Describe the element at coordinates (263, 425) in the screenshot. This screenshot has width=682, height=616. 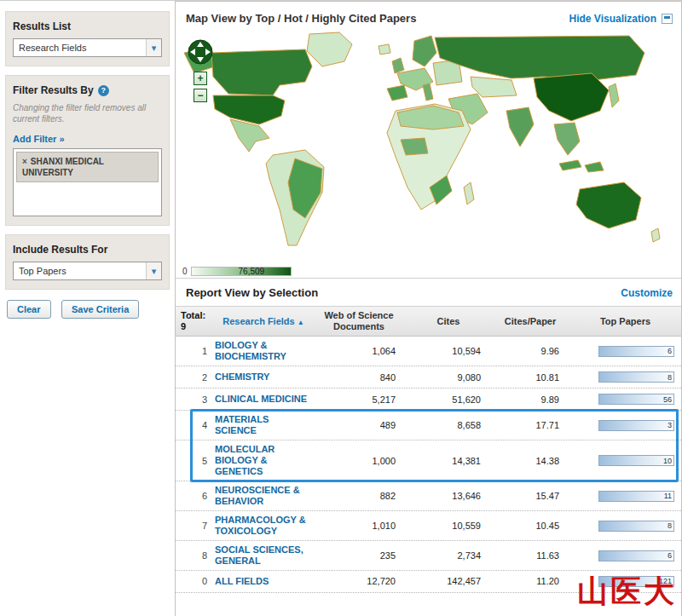
I see `field-link: MATERIALS SCIENCE` at that location.